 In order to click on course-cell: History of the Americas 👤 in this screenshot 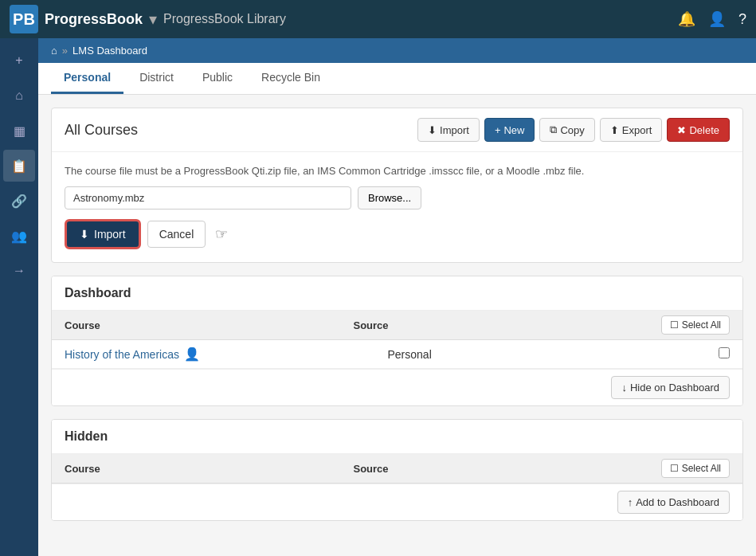, I will do `click(226, 354)`.